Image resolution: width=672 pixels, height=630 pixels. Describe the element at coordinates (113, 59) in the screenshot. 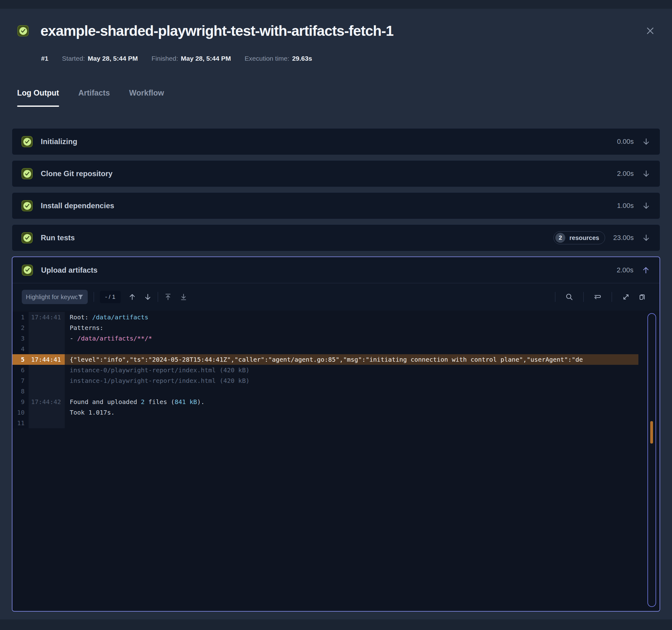

I see `started-value: May 28, 5:44 PM` at that location.